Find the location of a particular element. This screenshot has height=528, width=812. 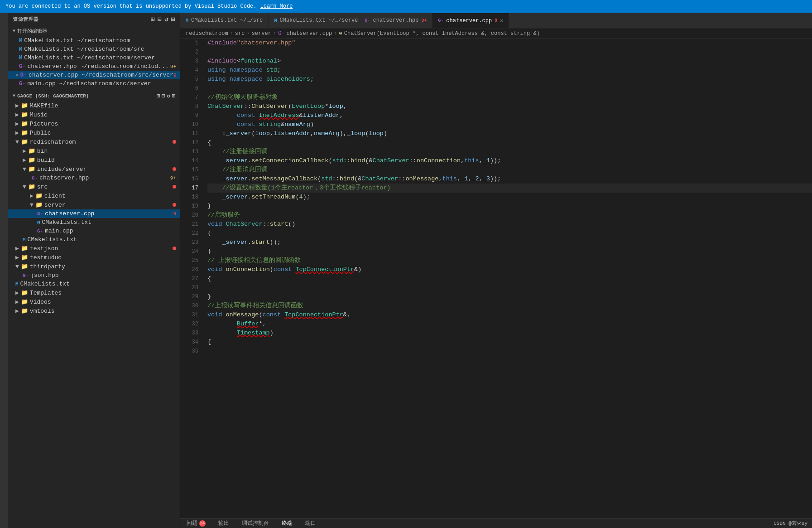

tree-testjson: ▶ 📁 testjson is located at coordinates (94, 248).